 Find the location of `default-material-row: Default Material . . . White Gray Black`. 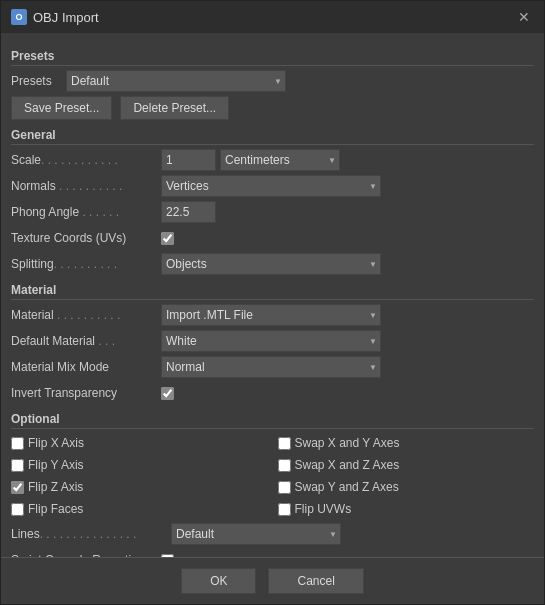

default-material-row: Default Material . . . White Gray Black is located at coordinates (272, 341).